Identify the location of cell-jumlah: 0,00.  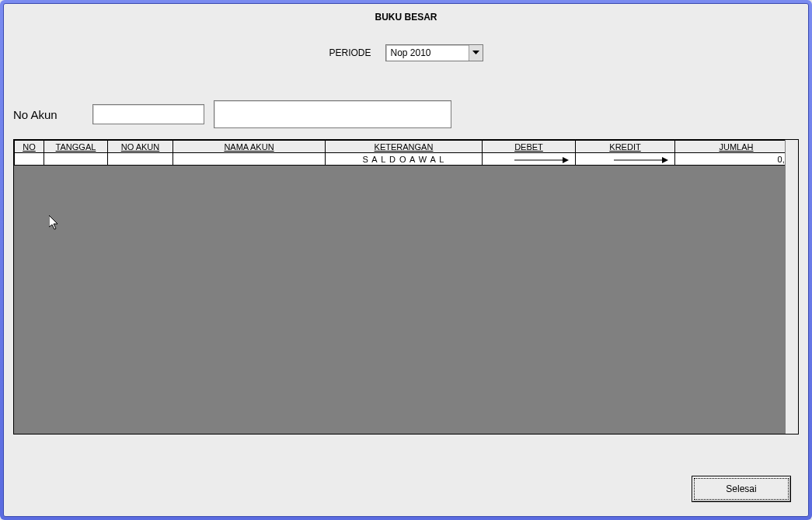
(737, 159).